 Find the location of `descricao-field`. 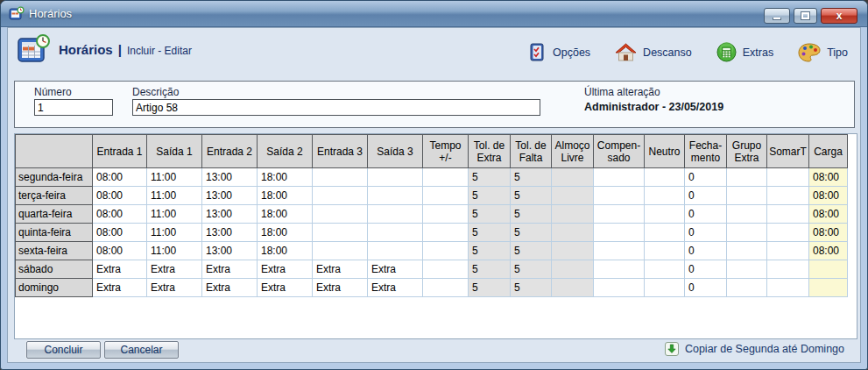

descricao-field is located at coordinates (336, 107).